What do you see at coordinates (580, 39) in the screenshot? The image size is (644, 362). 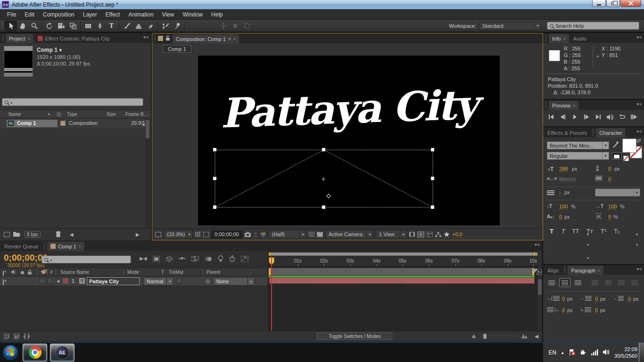 I see `tab-audio: Audio` at bounding box center [580, 39].